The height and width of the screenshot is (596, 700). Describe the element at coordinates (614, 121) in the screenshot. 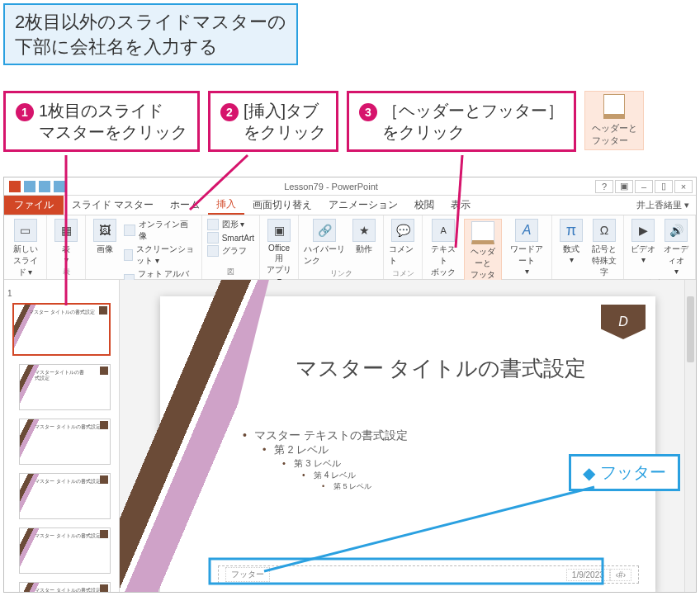

I see `header-footer-sample-icon: ヘッダーと フッター` at that location.